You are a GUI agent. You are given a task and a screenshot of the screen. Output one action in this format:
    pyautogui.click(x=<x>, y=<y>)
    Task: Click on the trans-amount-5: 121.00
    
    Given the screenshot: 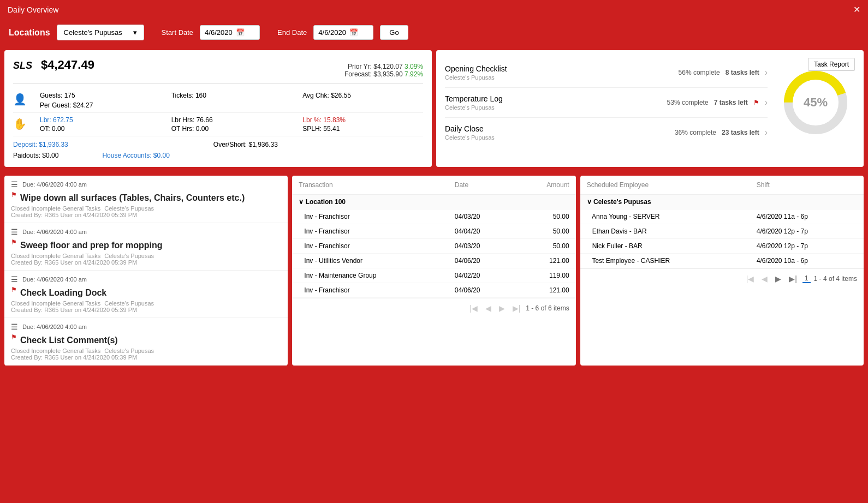 What is the action you would take?
    pyautogui.click(x=545, y=290)
    